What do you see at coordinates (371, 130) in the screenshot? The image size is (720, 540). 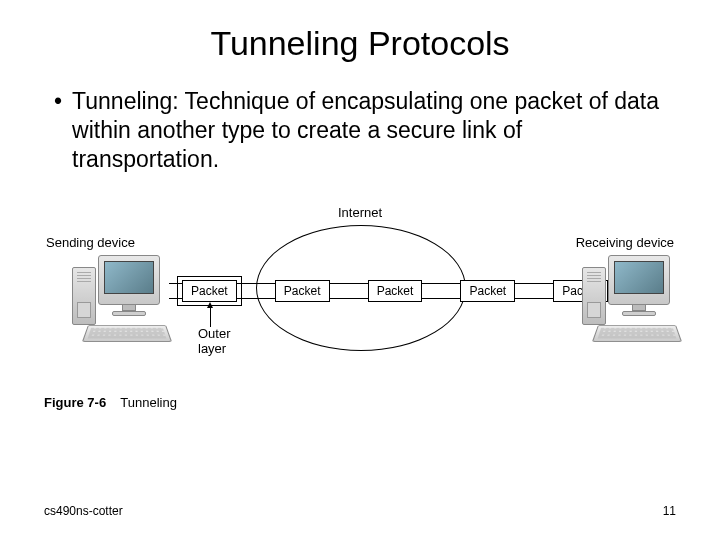 I see `bullet-text: Tunneling: Technique of encapsulating on…` at bounding box center [371, 130].